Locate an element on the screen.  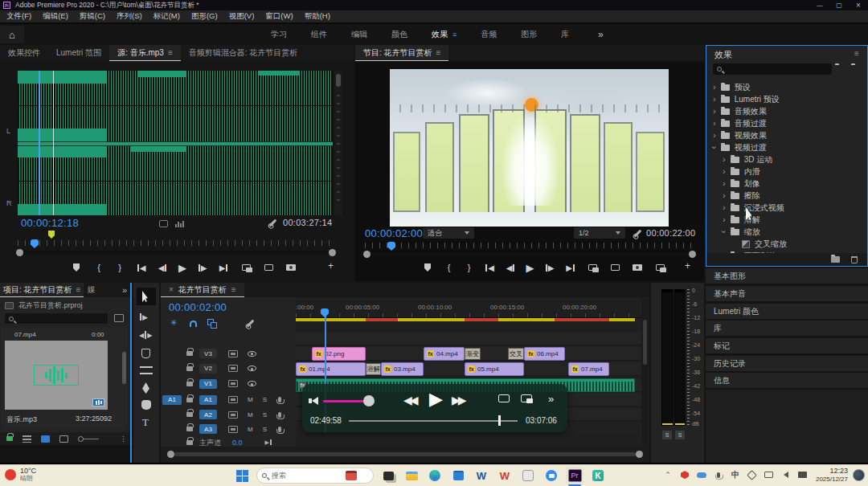
play-button: ▶ is located at coordinates (182, 268).